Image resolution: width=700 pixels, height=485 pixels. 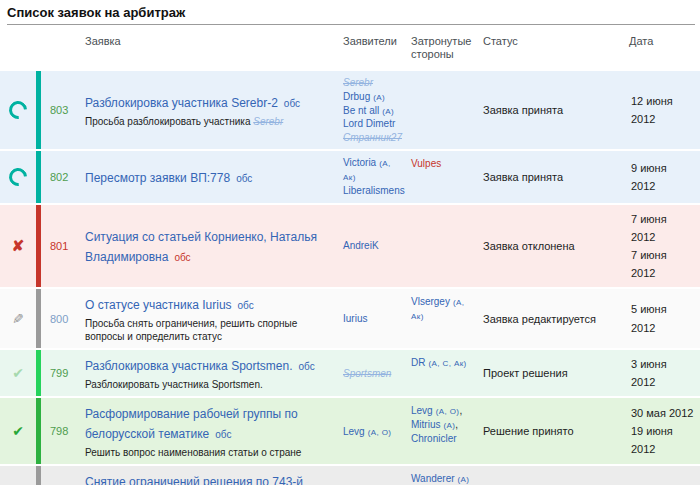 What do you see at coordinates (377, 373) in the screenshot?
I see `applicants-cell: Sportsmen` at bounding box center [377, 373].